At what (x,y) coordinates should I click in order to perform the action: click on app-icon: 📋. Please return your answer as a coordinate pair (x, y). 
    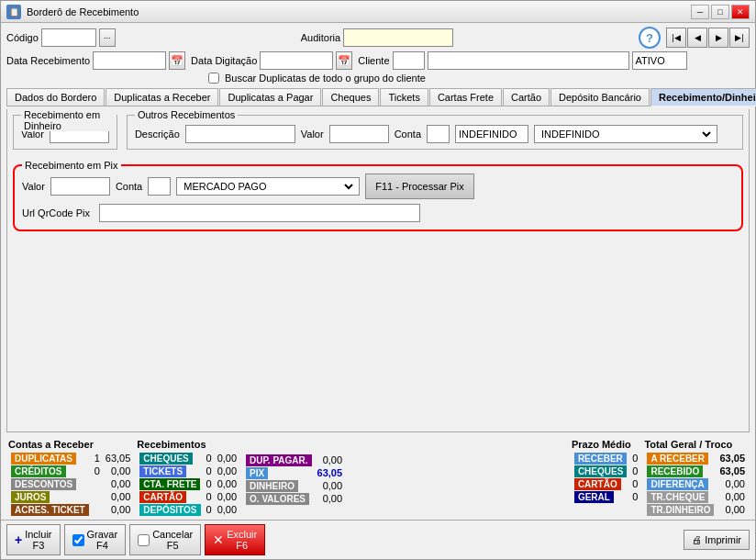
    Looking at the image, I should click on (14, 12).